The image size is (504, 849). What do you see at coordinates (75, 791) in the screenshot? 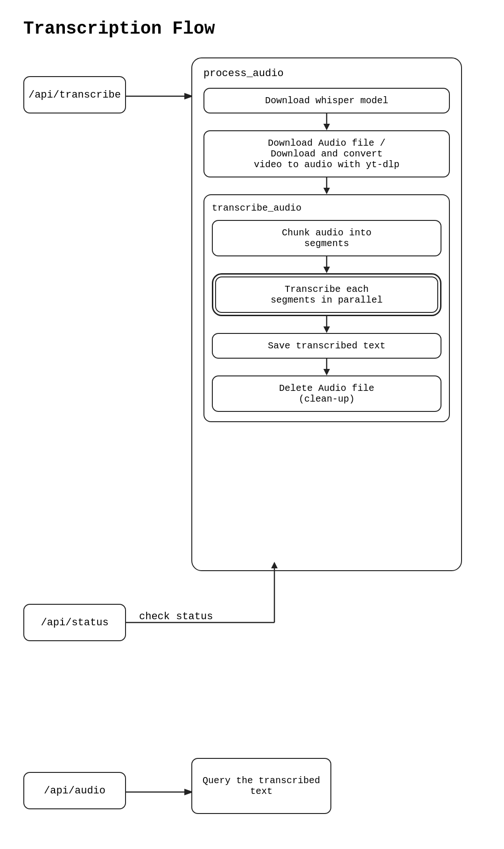
I see `api-audio-label: /api/audio` at bounding box center [75, 791].